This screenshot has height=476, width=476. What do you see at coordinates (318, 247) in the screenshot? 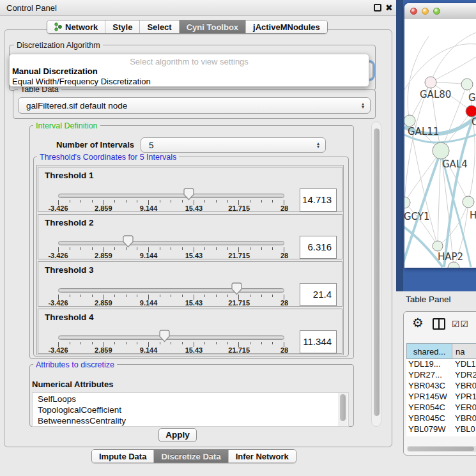
I see `threshold-value-field: 6.316` at bounding box center [318, 247].